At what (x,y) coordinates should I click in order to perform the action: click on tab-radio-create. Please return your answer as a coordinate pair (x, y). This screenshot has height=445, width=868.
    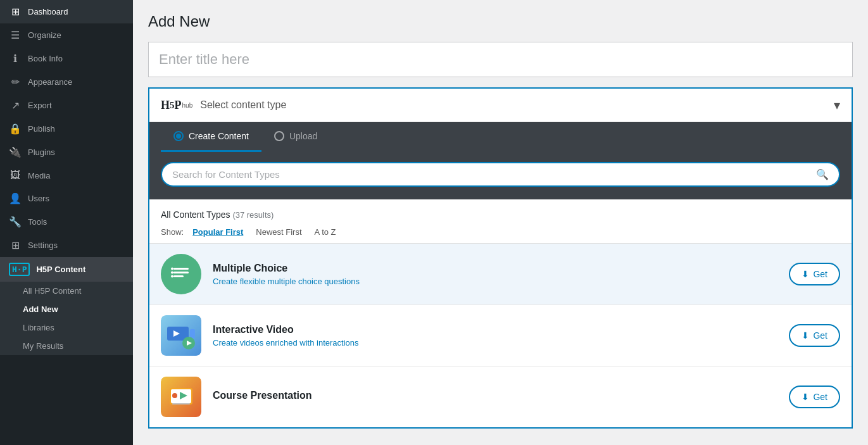
    Looking at the image, I should click on (179, 136).